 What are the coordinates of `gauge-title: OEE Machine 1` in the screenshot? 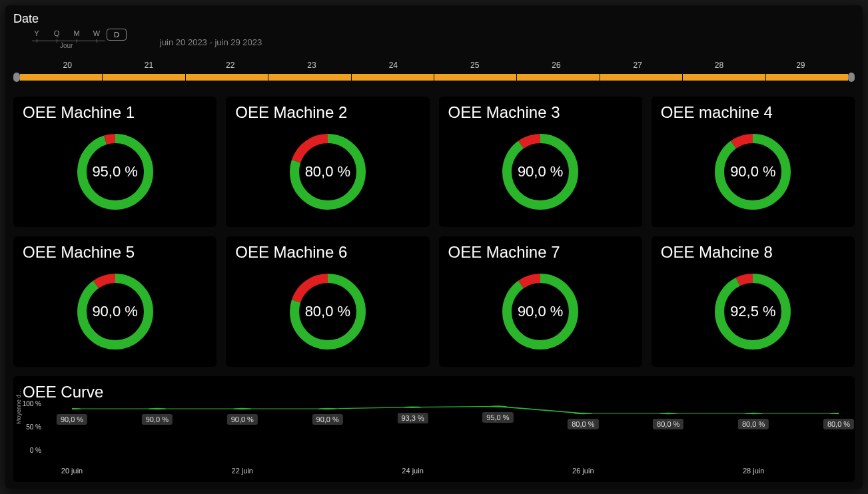 It's located at (115, 113).